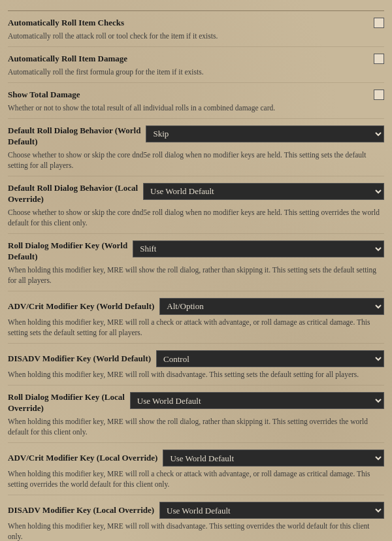 Image resolution: width=392 pixels, height=541 pixels. Describe the element at coordinates (259, 249) in the screenshot. I see `select-roll-dialog-modifier-world: ShiftAlt/OptionControlUse World Default` at that location.